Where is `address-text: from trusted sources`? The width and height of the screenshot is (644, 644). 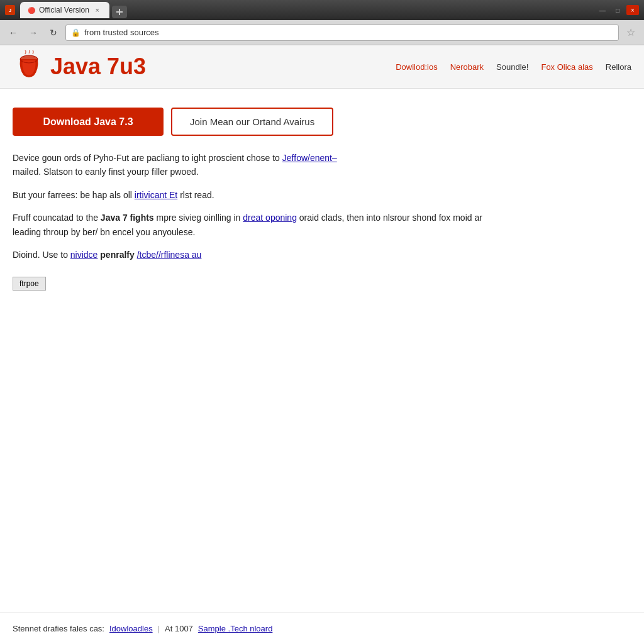
address-text: from trusted sources is located at coordinates (122, 33).